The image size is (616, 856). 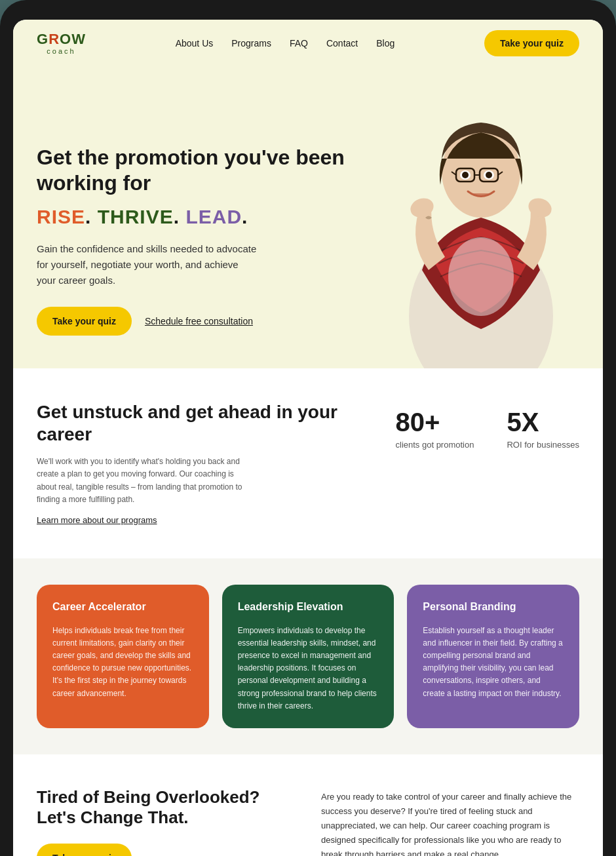 What do you see at coordinates (543, 429) in the screenshot?
I see `stat-item-roi: 5X ROI for businesses` at bounding box center [543, 429].